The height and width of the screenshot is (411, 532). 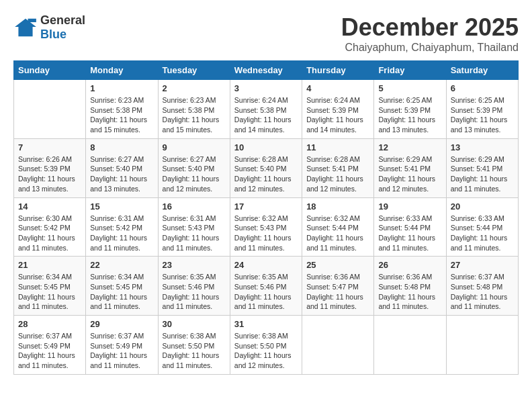 I want to click on day-number: 10, so click(x=266, y=148).